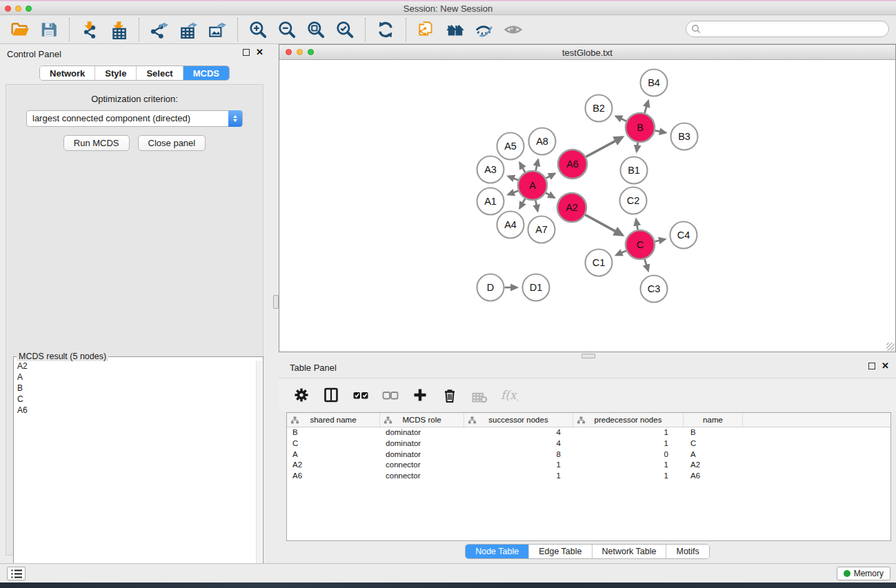  I want to click on control-panel-title: Control Panel, so click(34, 54).